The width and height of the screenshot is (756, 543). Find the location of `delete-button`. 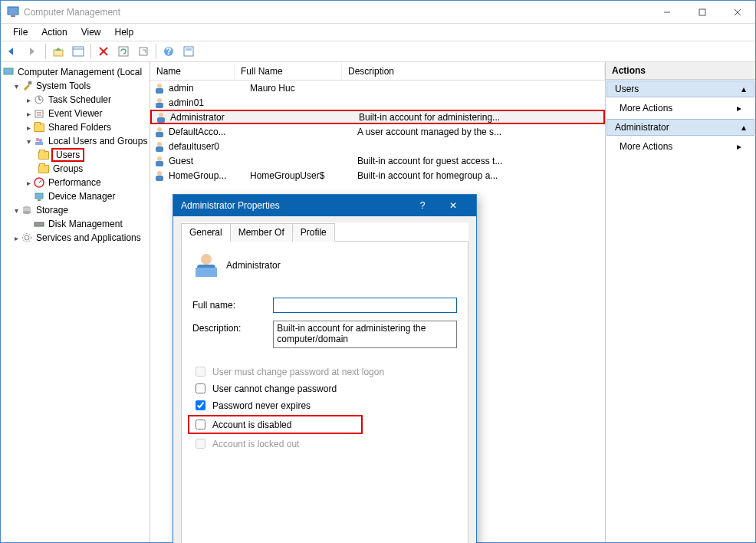

delete-button is located at coordinates (104, 51).